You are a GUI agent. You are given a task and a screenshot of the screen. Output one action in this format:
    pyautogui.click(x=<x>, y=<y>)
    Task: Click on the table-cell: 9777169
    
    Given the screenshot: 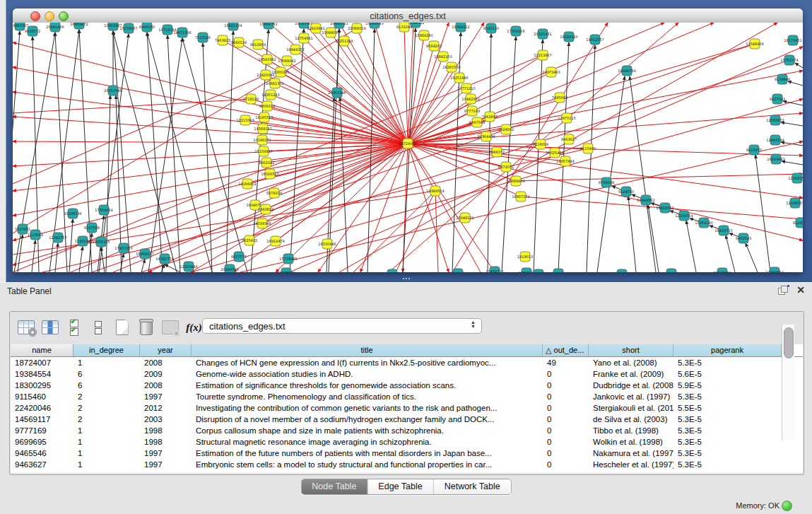 What is the action you would take?
    pyautogui.click(x=42, y=431)
    